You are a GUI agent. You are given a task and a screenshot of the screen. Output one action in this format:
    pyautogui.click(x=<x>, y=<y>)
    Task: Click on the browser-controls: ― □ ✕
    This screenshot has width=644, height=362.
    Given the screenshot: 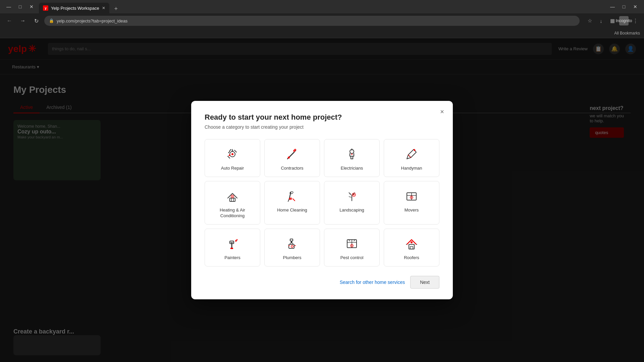 What is the action you would take?
    pyautogui.click(x=20, y=7)
    